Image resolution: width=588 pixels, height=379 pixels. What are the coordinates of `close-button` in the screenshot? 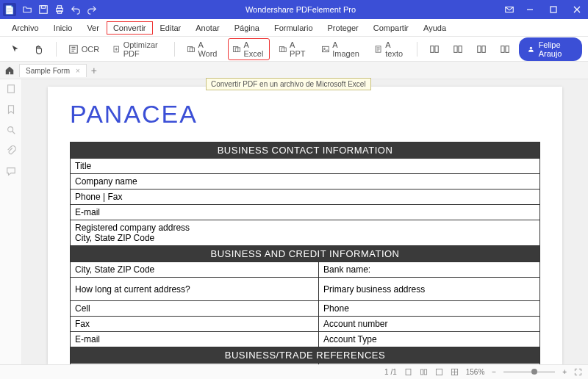 It's located at (577, 10).